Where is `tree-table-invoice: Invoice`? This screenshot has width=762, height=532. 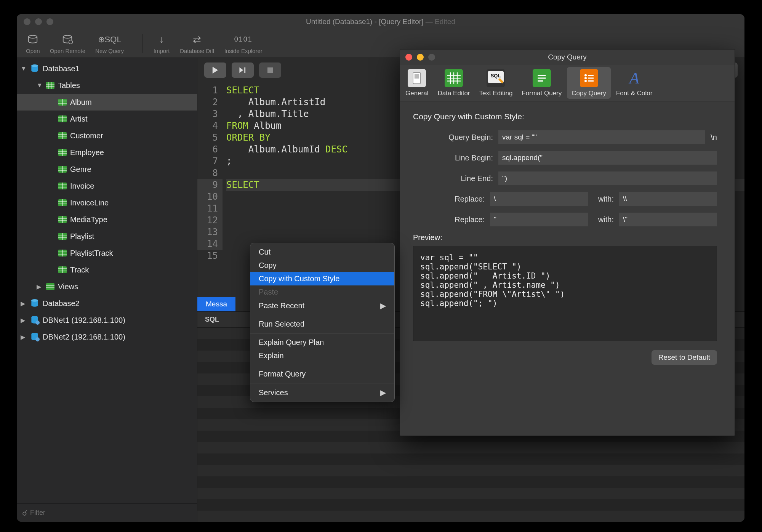 tree-table-invoice: Invoice is located at coordinates (107, 186).